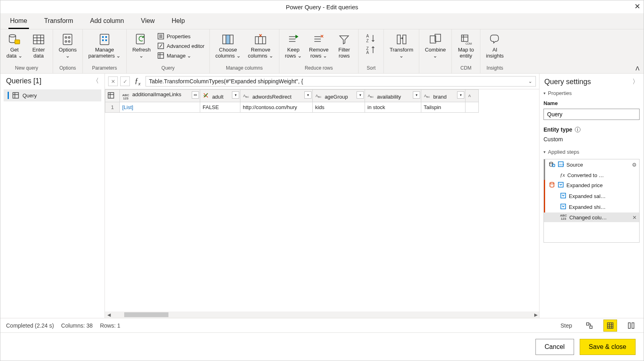 Image resolution: width=644 pixels, height=361 pixels. I want to click on advanced-editor-button: Advanced editor, so click(181, 46).